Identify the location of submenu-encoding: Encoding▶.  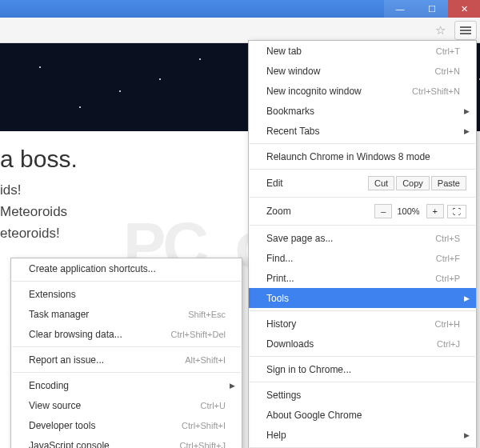
(126, 386).